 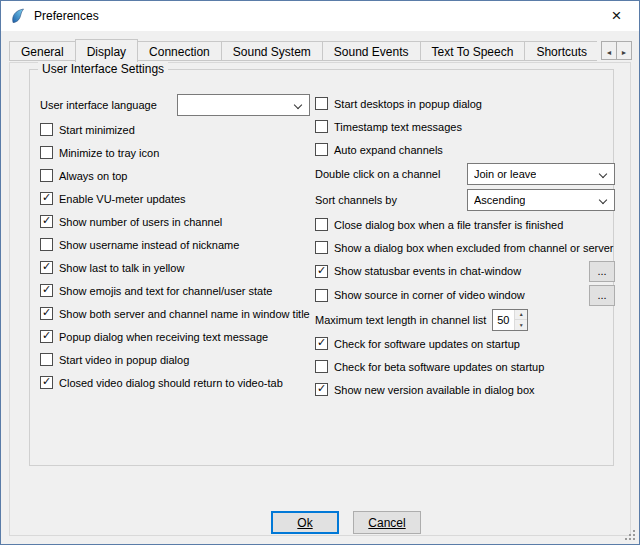 What do you see at coordinates (304, 523) in the screenshot?
I see `ok-button-label: Ok` at bounding box center [304, 523].